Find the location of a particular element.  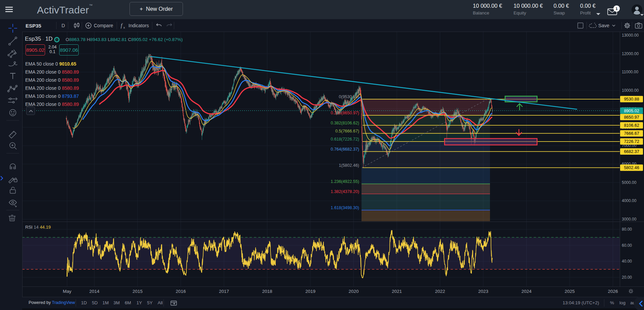

svg-text: 8905.02 is located at coordinates (632, 111).